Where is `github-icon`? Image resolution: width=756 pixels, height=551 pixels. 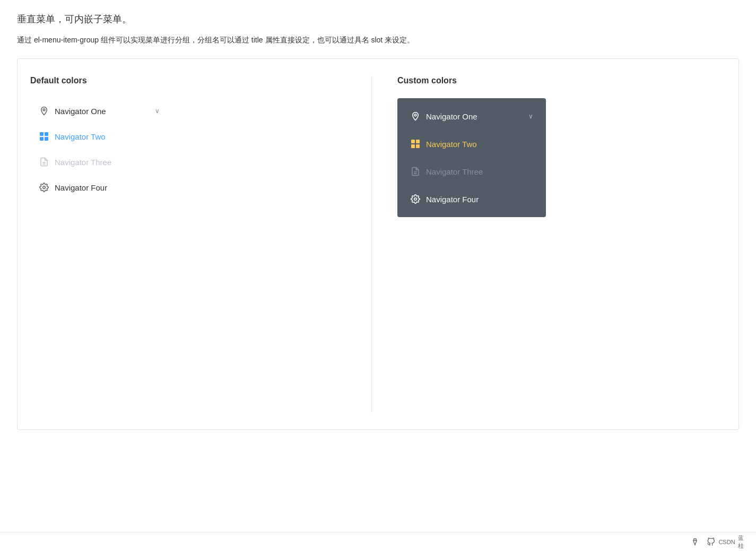
github-icon is located at coordinates (711, 542).